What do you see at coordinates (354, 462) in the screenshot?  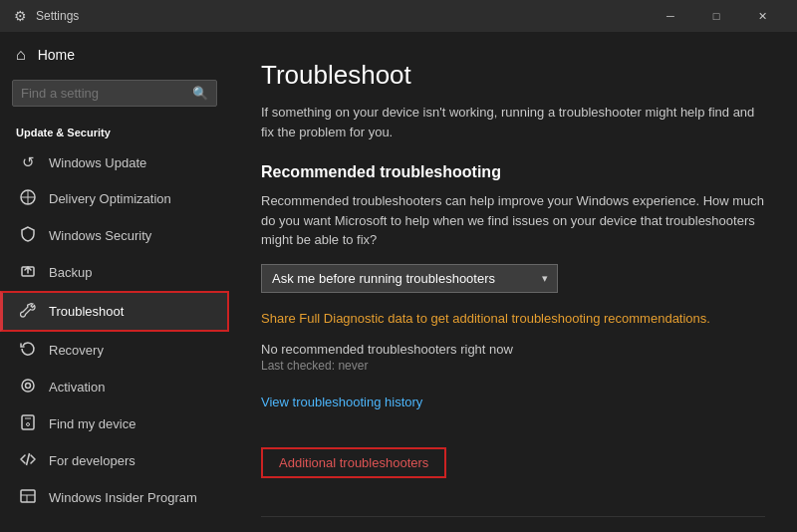 I see `additional-troubleshooters-button: Additional troubleshooters` at bounding box center [354, 462].